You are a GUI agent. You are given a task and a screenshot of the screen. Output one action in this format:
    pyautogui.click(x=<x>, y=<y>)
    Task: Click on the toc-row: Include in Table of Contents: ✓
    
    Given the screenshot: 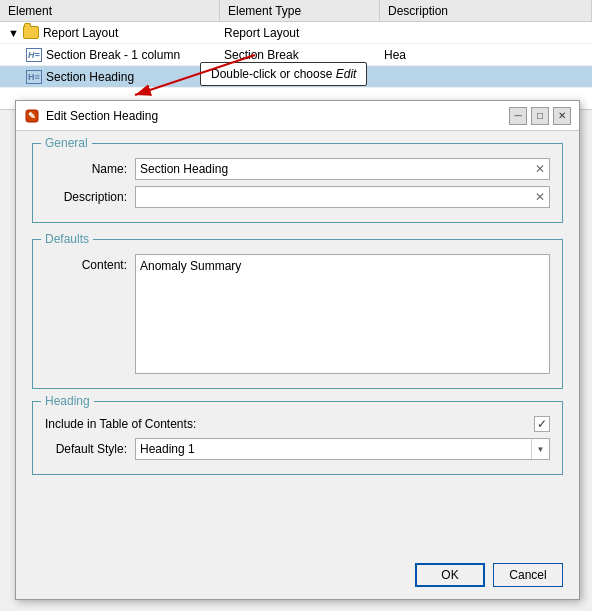 What is the action you would take?
    pyautogui.click(x=298, y=424)
    